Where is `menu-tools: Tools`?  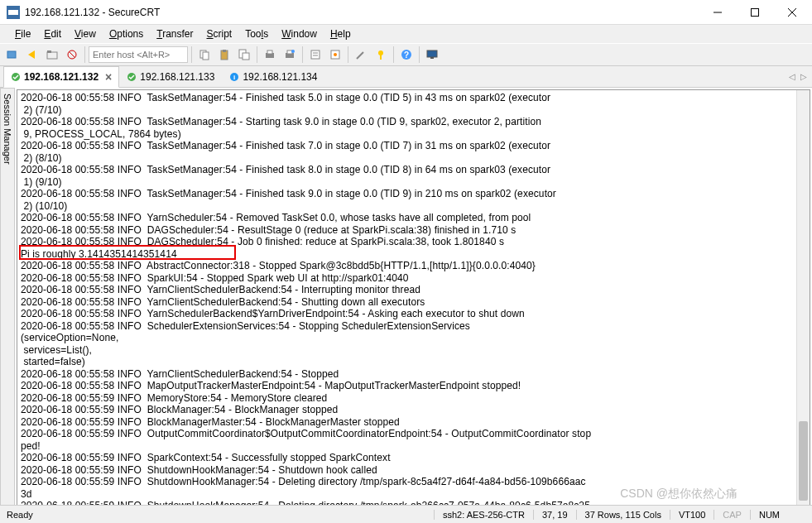 menu-tools: Tools is located at coordinates (257, 34).